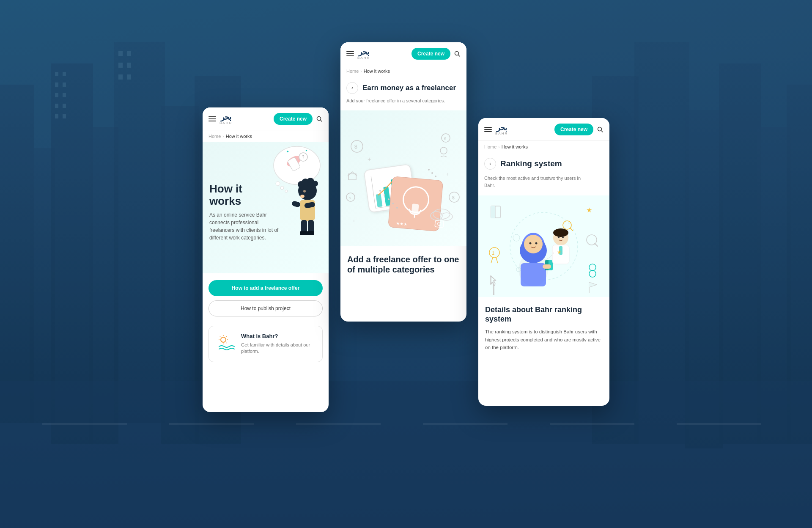 This screenshot has width=812, height=528. Describe the element at coordinates (215, 136) in the screenshot. I see `breadcrumb-home: Home` at that location.